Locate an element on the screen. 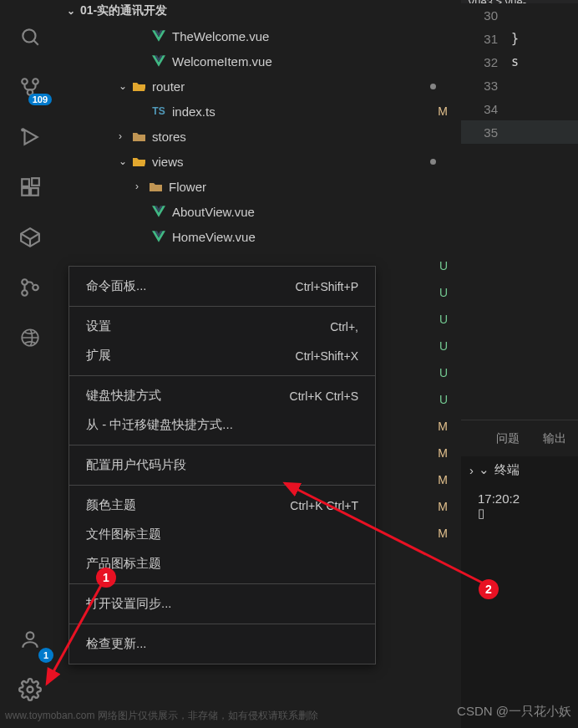 The height and width of the screenshot is (728, 578). line-number: 33 is located at coordinates (486, 85).